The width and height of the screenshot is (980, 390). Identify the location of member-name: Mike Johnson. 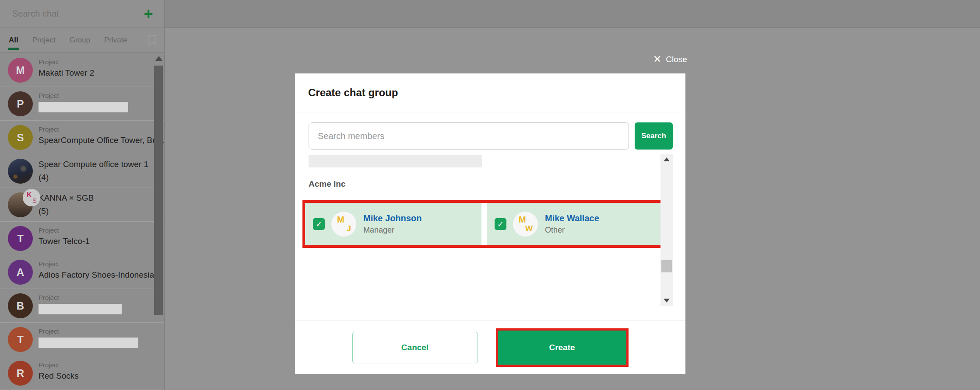
(392, 219).